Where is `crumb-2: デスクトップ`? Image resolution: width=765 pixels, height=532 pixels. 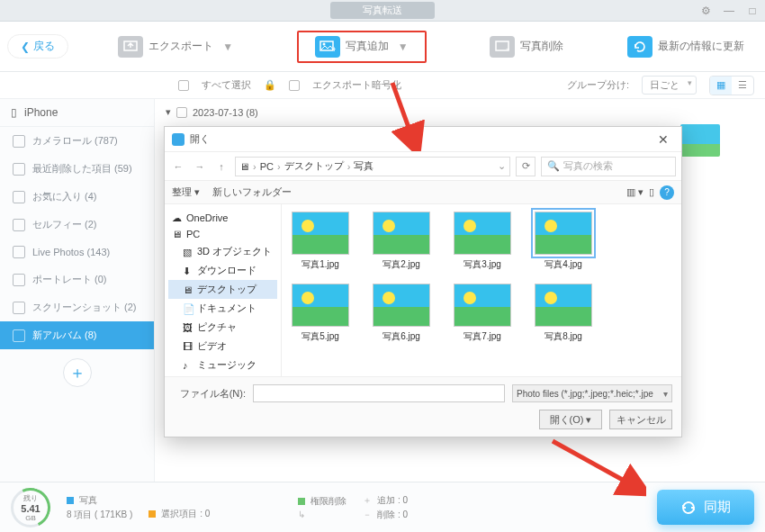
crumb-2: デスクトップ is located at coordinates (314, 166).